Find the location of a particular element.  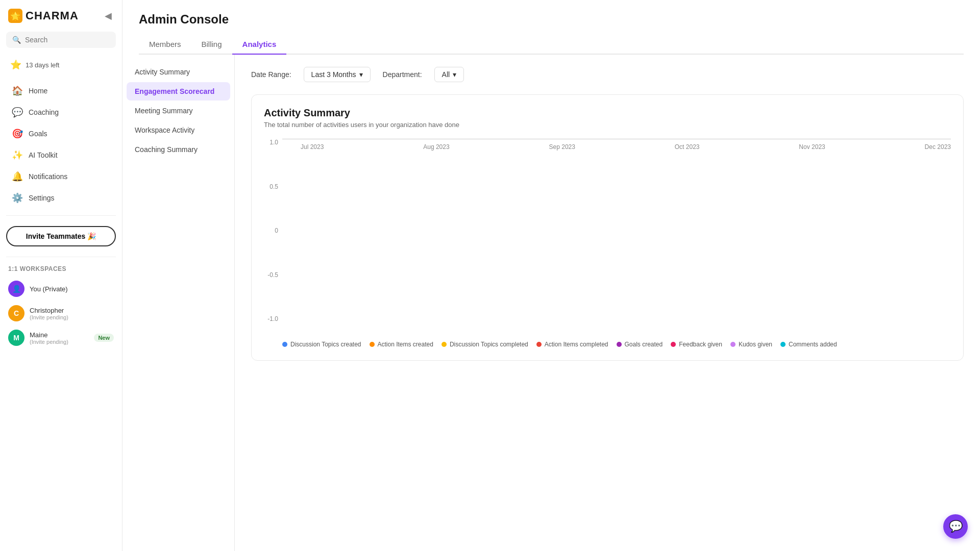

legend-dot-action-created is located at coordinates (372, 344).